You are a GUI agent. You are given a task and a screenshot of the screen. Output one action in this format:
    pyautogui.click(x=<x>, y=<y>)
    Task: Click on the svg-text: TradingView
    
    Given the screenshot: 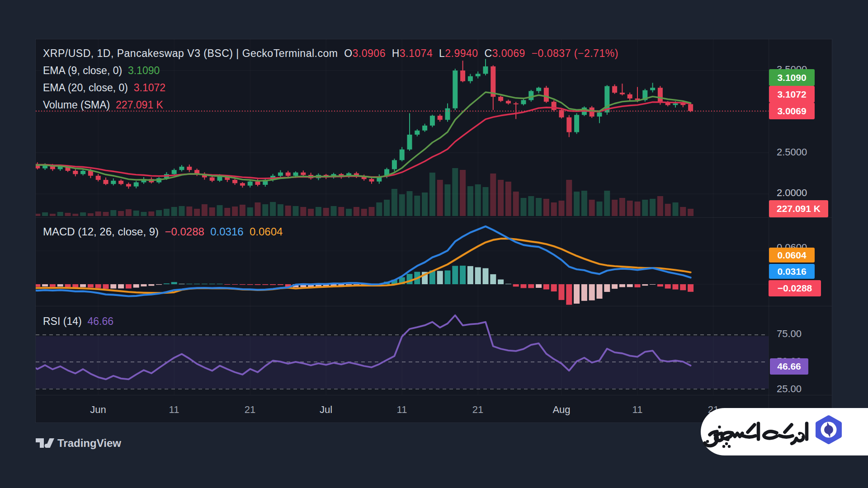 What is the action you would take?
    pyautogui.click(x=90, y=443)
    